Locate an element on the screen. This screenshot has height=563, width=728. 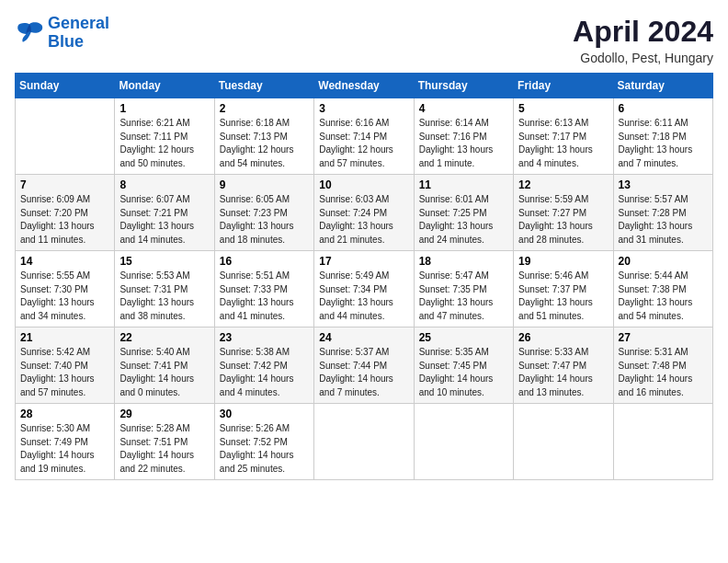
day-info: Sunrise: 5:47 AMSunset: 7:35 PMDaylight:… is located at coordinates (463, 296).